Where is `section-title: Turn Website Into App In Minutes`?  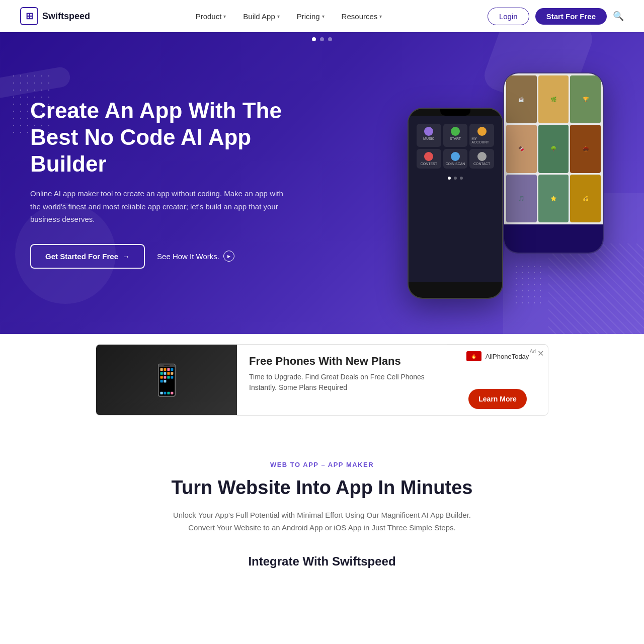
section-title: Turn Website Into App In Minutes is located at coordinates (322, 488).